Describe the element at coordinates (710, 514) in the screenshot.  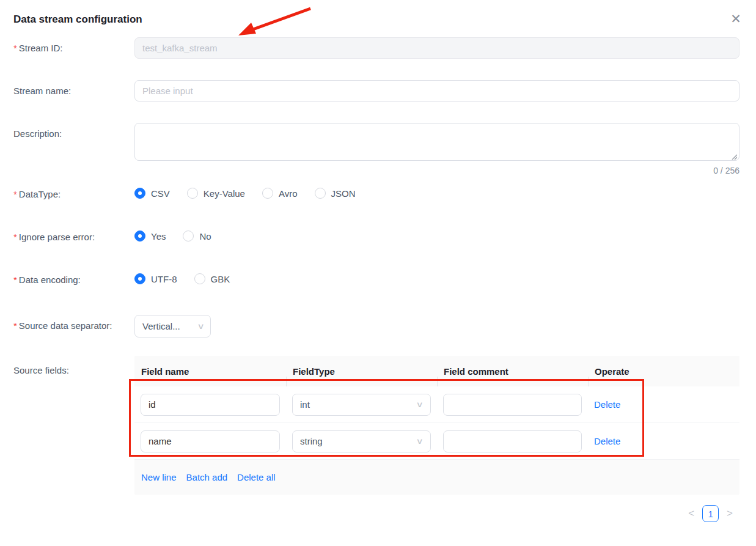
I see `pagination: < 1 >` at that location.